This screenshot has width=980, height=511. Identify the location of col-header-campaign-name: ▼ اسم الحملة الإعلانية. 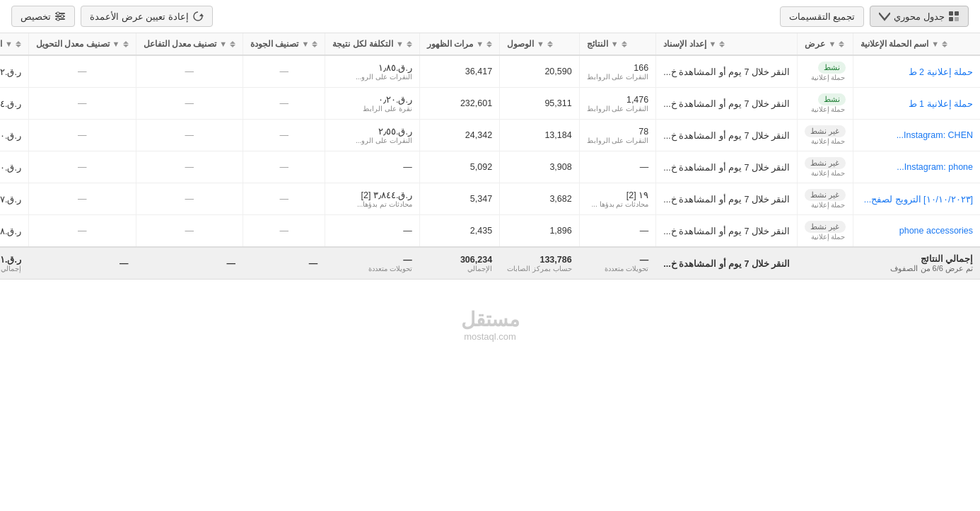
(916, 44).